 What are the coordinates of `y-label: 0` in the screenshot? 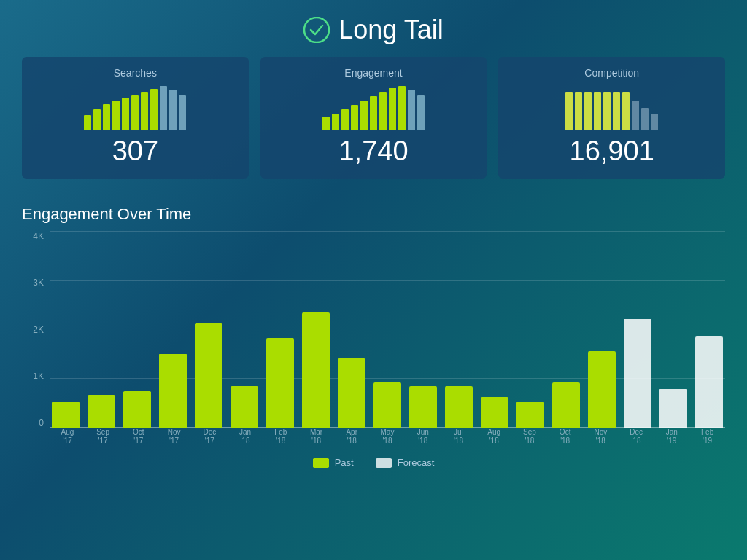 It's located at (33, 423).